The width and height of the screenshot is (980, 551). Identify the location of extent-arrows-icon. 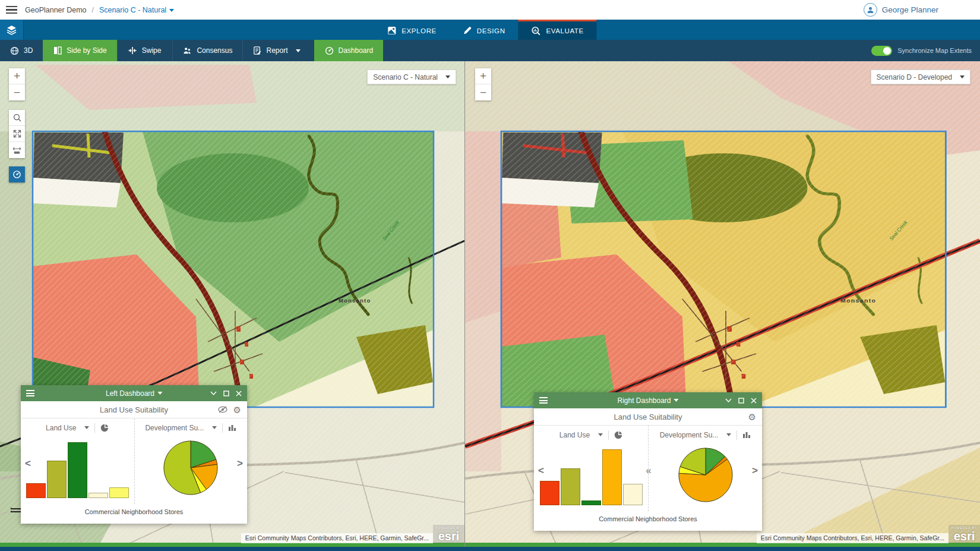
(17, 150).